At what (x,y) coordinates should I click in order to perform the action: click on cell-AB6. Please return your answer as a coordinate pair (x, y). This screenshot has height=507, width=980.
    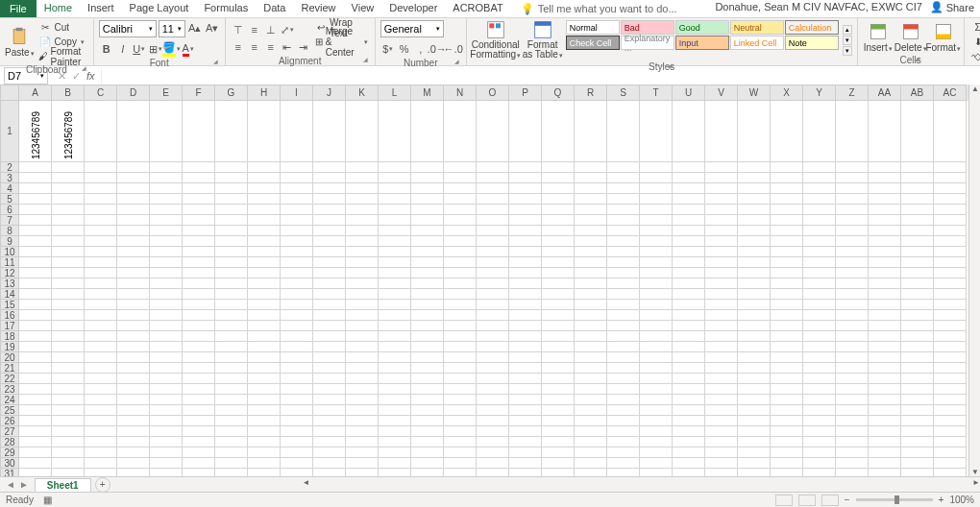
    Looking at the image, I should click on (918, 209).